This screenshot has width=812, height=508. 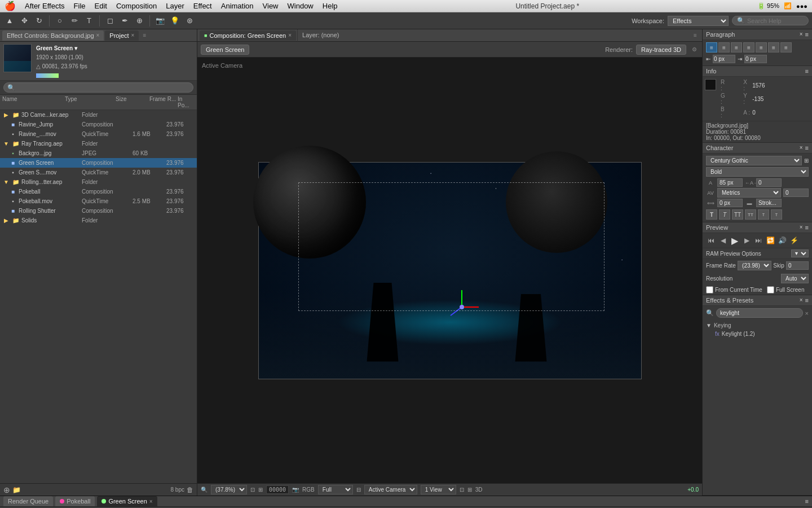 I want to click on ram-preview-header: RAM Preview Options ▼, so click(x=757, y=253).